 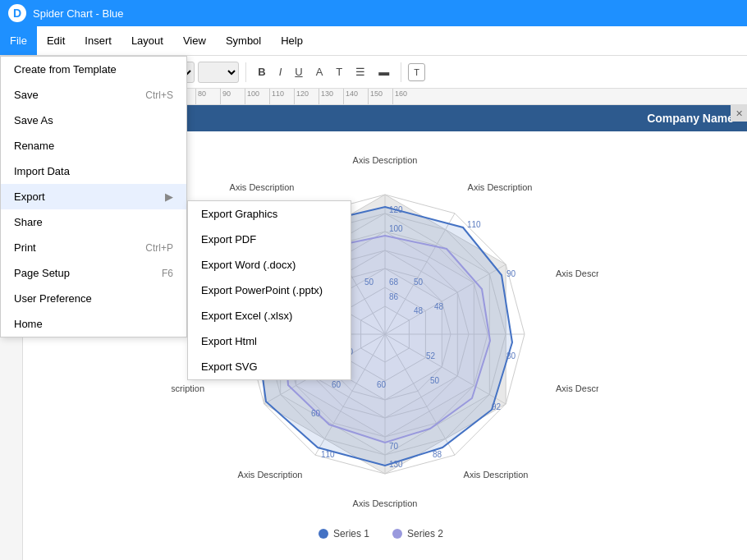 What do you see at coordinates (195, 41) in the screenshot?
I see `menu-view: View` at bounding box center [195, 41].